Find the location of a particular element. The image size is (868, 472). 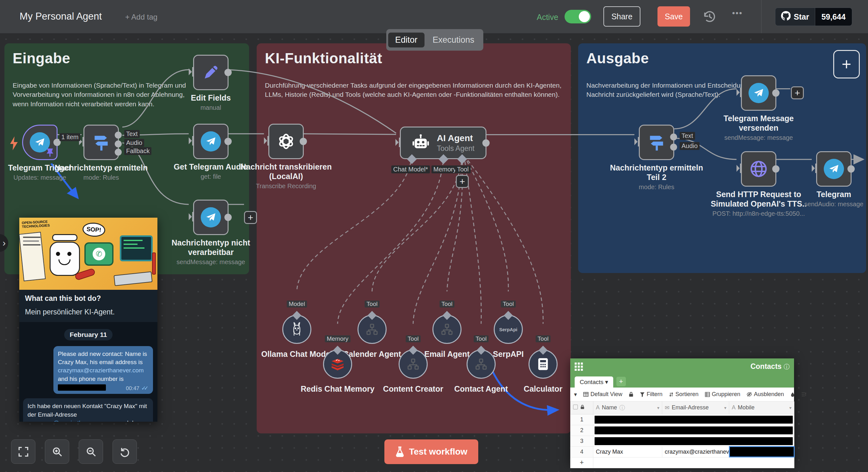

column-header-name: ANameⓘ▾ is located at coordinates (628, 408).